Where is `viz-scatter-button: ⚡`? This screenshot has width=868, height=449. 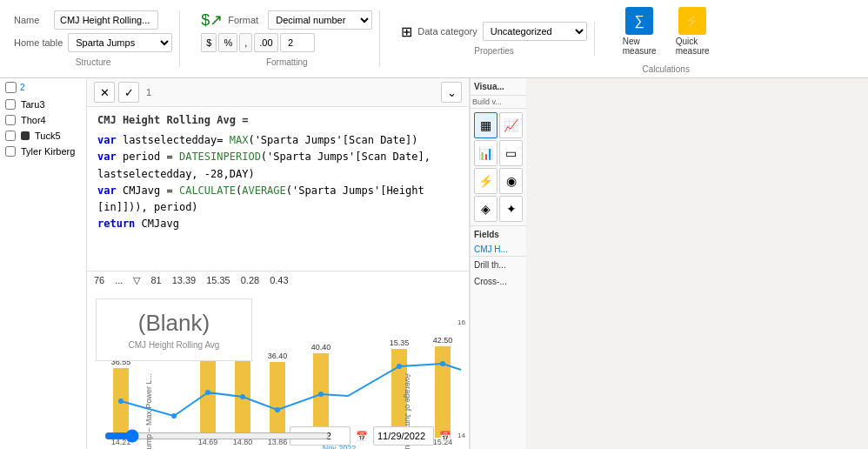 viz-scatter-button: ⚡ is located at coordinates (485, 181).